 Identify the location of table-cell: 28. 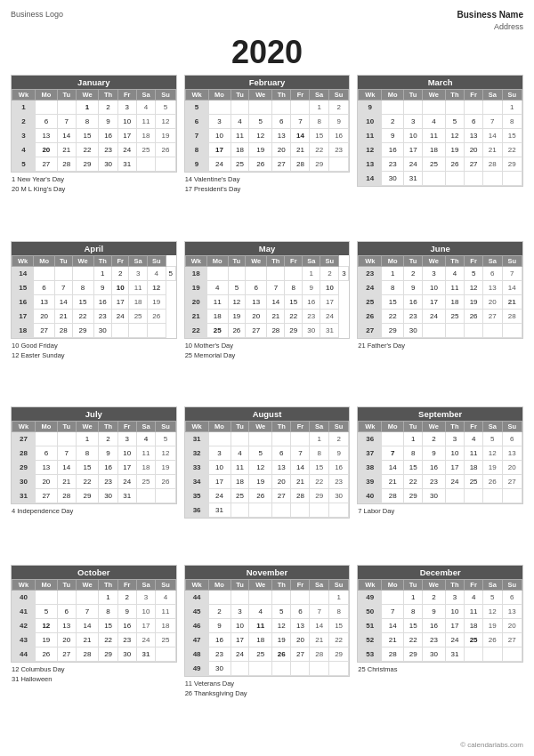
(512, 316).